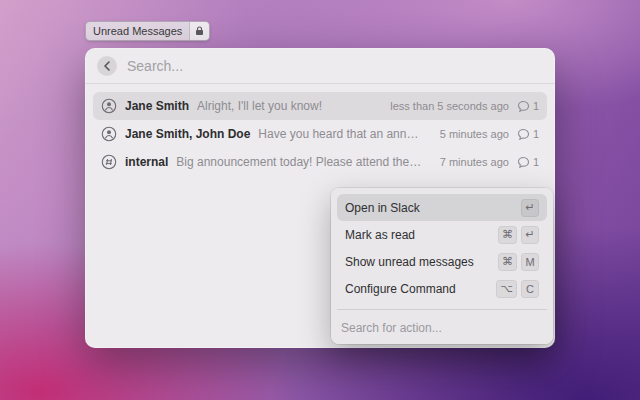 The image size is (640, 400). I want to click on action-shortcut: ↵, so click(530, 208).